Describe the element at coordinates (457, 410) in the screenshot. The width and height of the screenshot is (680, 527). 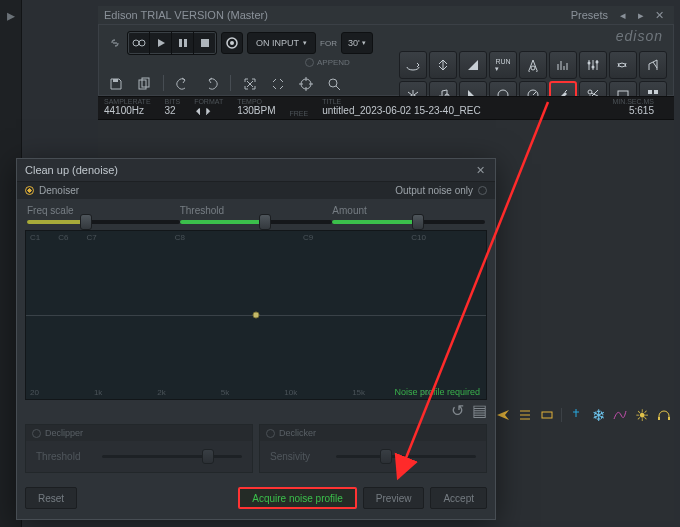
I see `reset-curve-icon: ↺` at that location.